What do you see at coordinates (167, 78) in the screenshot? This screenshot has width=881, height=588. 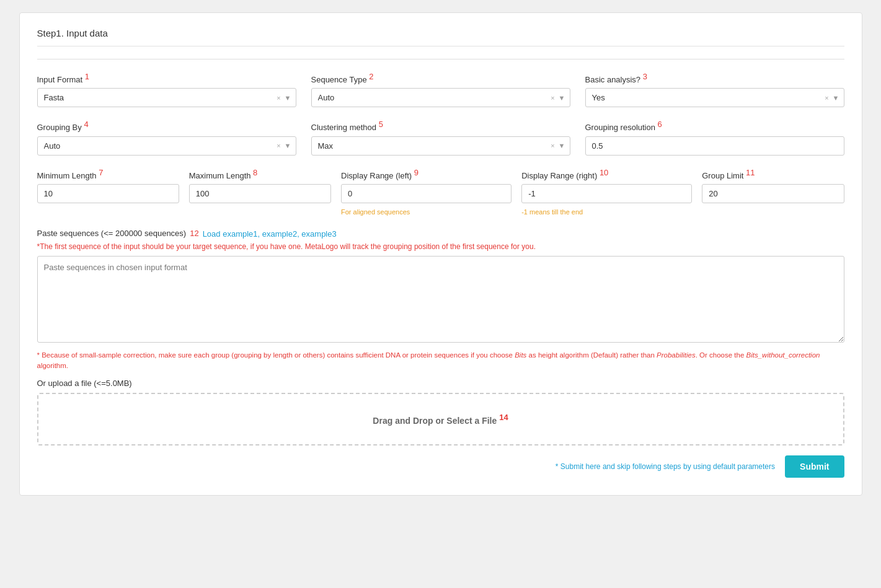 I see `input-format-label: Input Format 1` at bounding box center [167, 78].